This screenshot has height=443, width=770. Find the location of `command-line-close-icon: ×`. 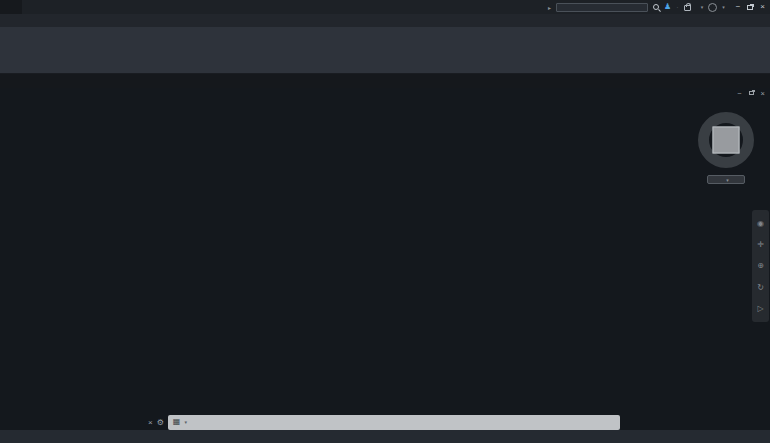

command-line-close-icon: × is located at coordinates (150, 422).